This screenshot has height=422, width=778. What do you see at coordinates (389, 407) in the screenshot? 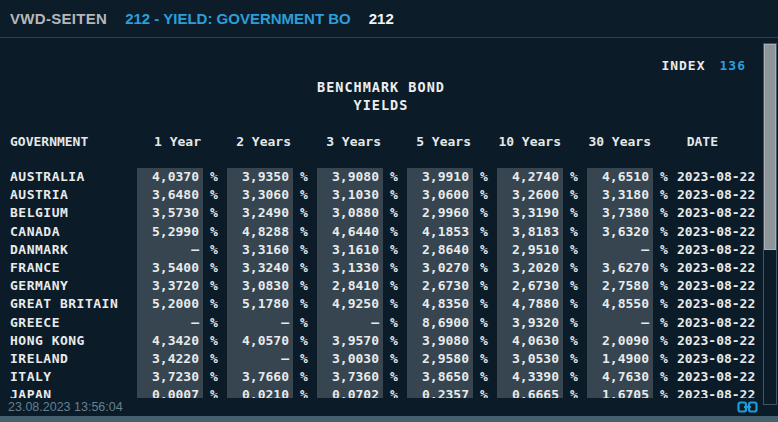
I see `statusbar: 23.08.2023 13:56:04` at bounding box center [389, 407].